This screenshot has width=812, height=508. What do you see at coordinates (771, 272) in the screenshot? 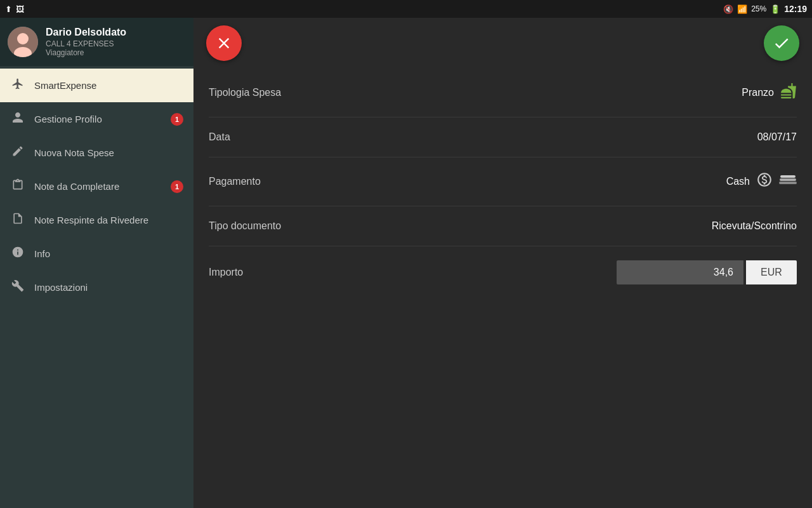
I see `importo-currency: EUR` at bounding box center [771, 272].